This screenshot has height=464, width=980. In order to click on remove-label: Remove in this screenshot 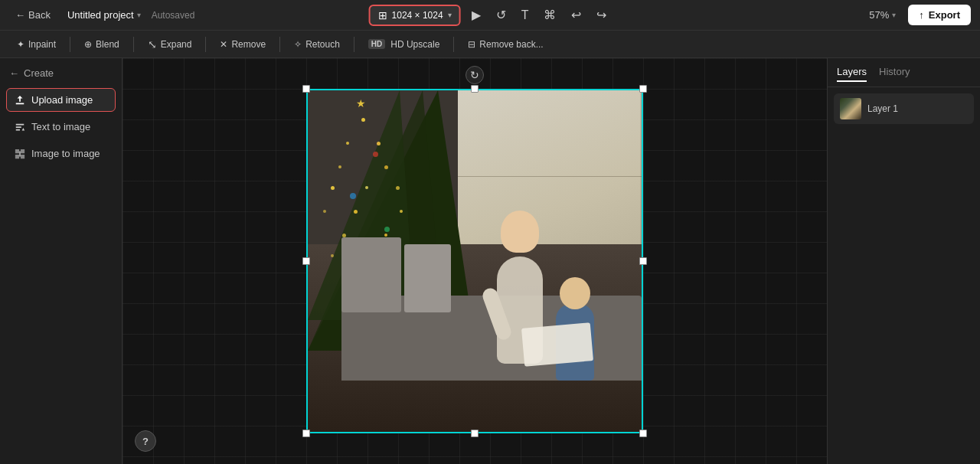, I will do `click(248, 44)`.